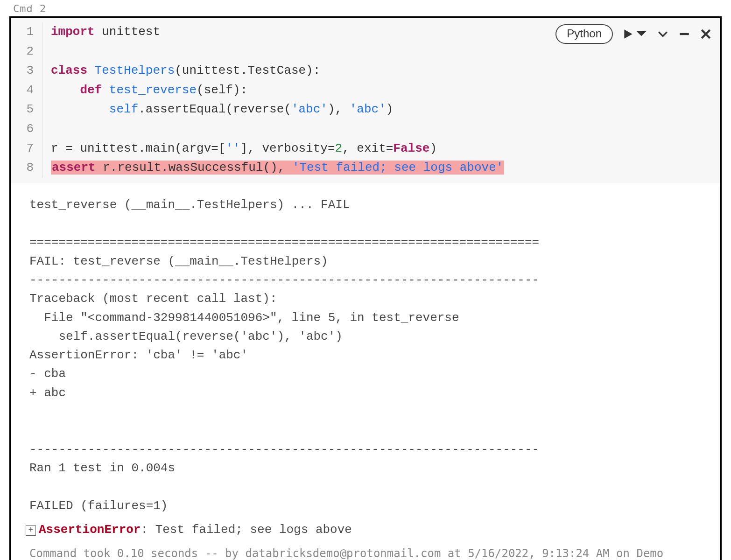 Image resolution: width=731 pixels, height=560 pixels. What do you see at coordinates (366, 91) in the screenshot?
I see `code-line: 4 def test_reverse(self):` at bounding box center [366, 91].